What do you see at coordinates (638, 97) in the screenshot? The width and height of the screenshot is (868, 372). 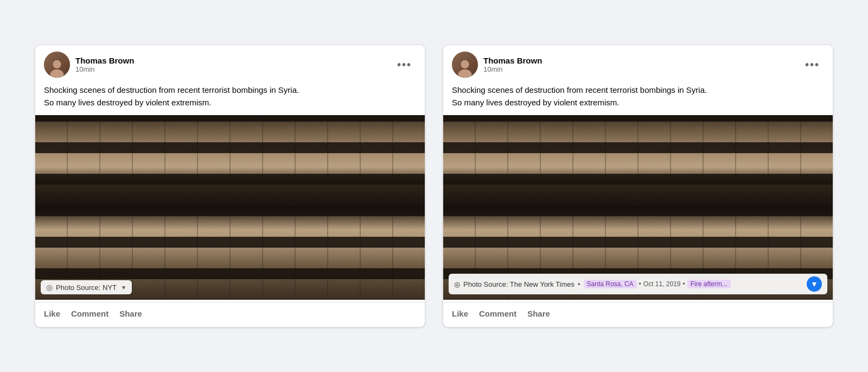 I see `post-text-right: Shocking scenes of destruction from rece…` at bounding box center [638, 97].